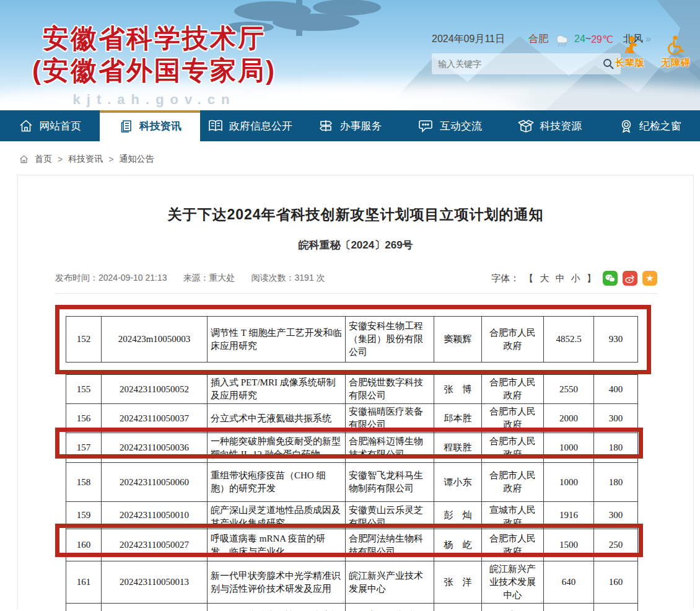  I want to click on cell-project-name: 一种能突破肿瘤免疫耐受的新型靶向性 IL-12 融合蛋白药物, so click(276, 448).